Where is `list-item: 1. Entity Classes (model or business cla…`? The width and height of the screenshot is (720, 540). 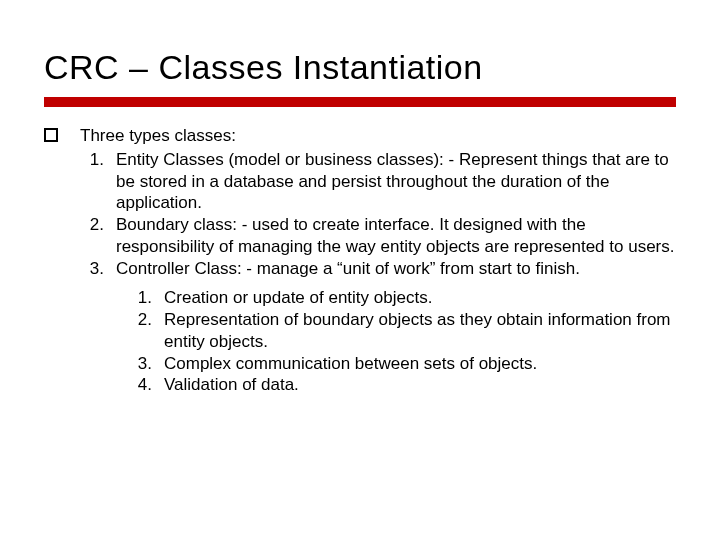 list-item: 1. Entity Classes (model or business cla… is located at coordinates (378, 182).